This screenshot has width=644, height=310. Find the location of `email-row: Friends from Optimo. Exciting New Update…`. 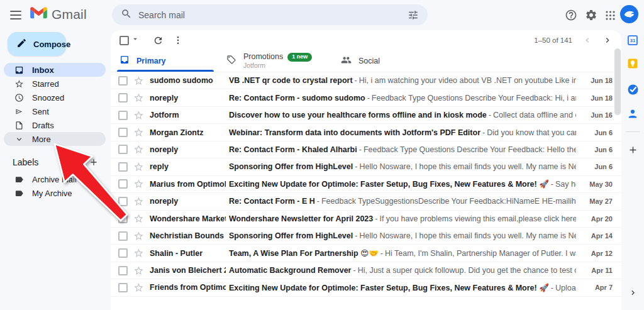

email-row: Friends from Optimo. Exciting New Update… is located at coordinates (366, 288).